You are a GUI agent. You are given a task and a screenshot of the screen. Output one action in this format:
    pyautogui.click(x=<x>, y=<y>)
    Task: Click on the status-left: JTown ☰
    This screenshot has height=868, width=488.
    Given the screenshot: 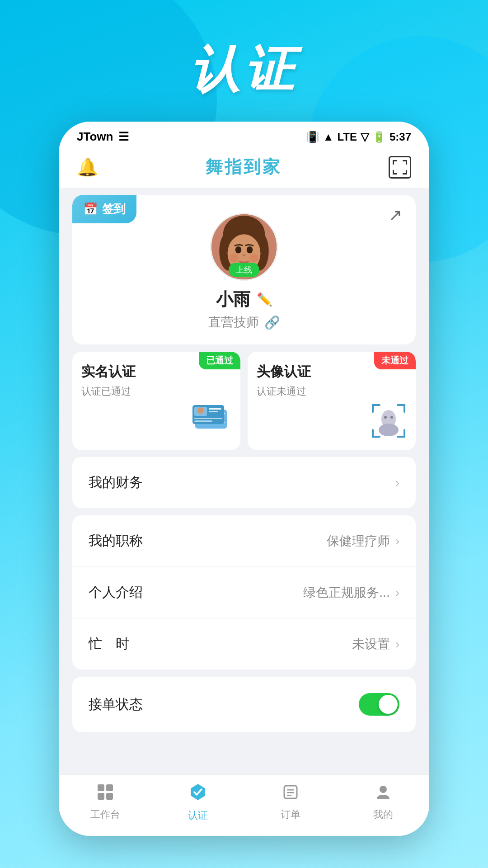 What is the action you would take?
    pyautogui.click(x=103, y=137)
    